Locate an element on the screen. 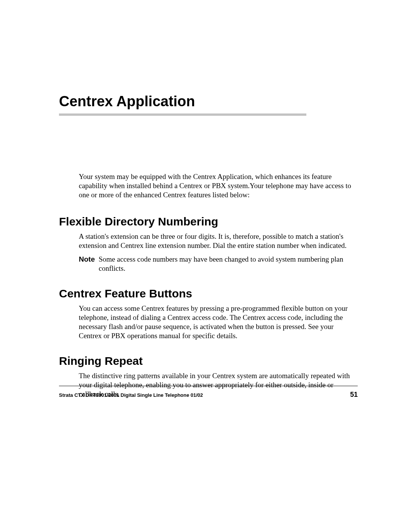 This screenshot has height=532, width=411. page-footer: Strata CTX DKT3001/2001 Digital Single L… is located at coordinates (209, 392).